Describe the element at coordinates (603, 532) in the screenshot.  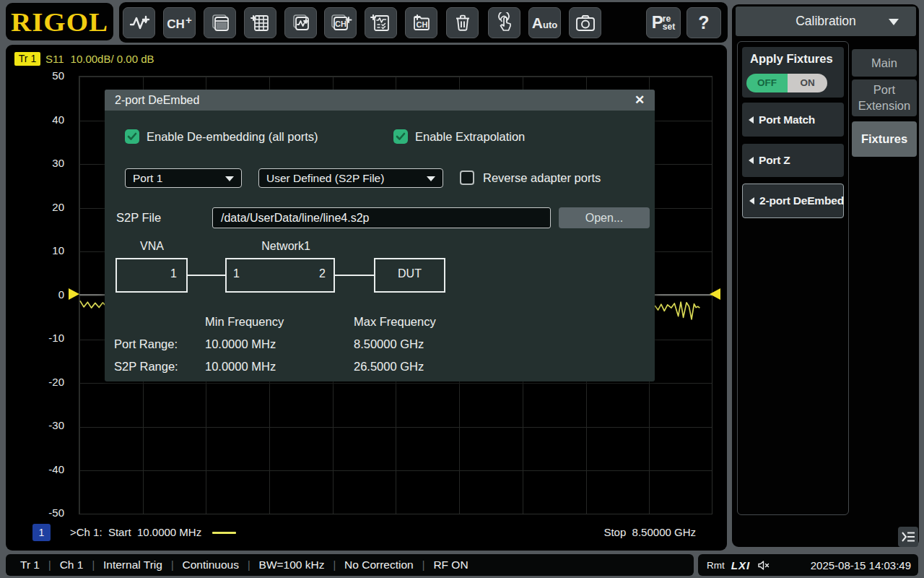
I see `channel-stop-frequency: Stop 8.50000 GHz` at that location.